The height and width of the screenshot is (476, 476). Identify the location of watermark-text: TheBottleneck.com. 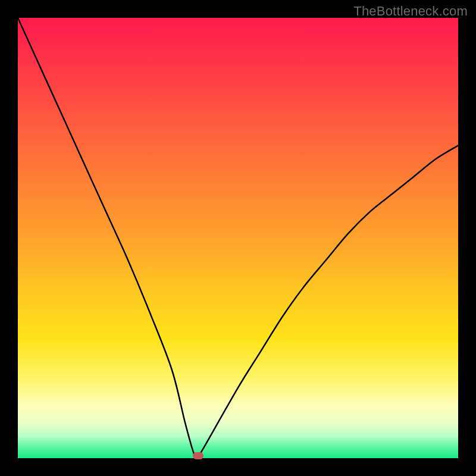
(411, 11).